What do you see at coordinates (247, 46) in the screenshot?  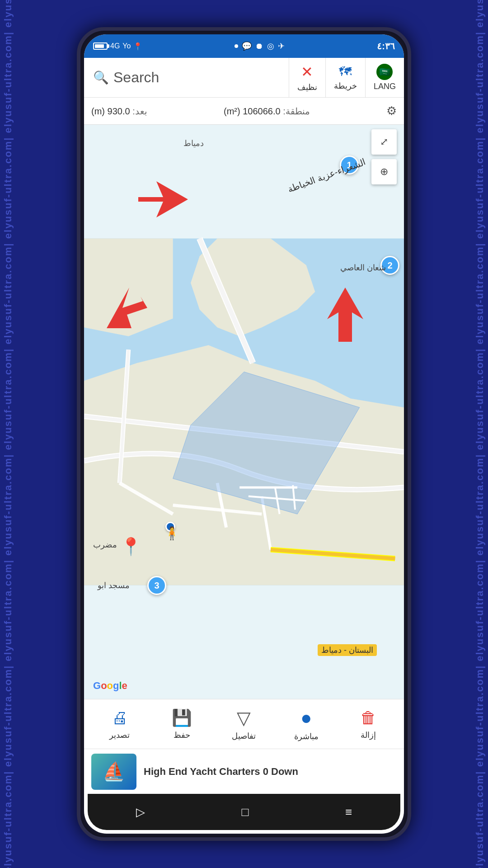 I see `messenger-icon: 💬` at bounding box center [247, 46].